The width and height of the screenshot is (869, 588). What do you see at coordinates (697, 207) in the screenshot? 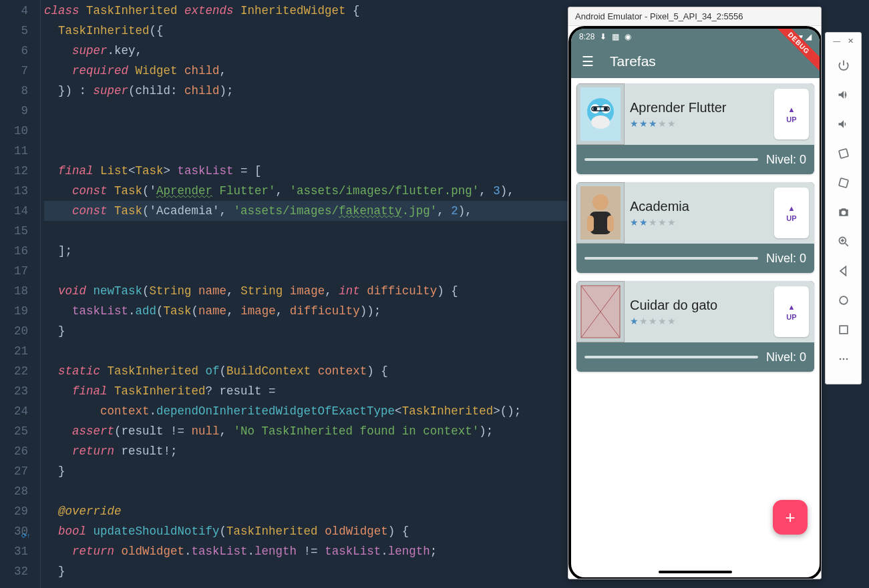
I see `task-name: Academia` at bounding box center [697, 207].